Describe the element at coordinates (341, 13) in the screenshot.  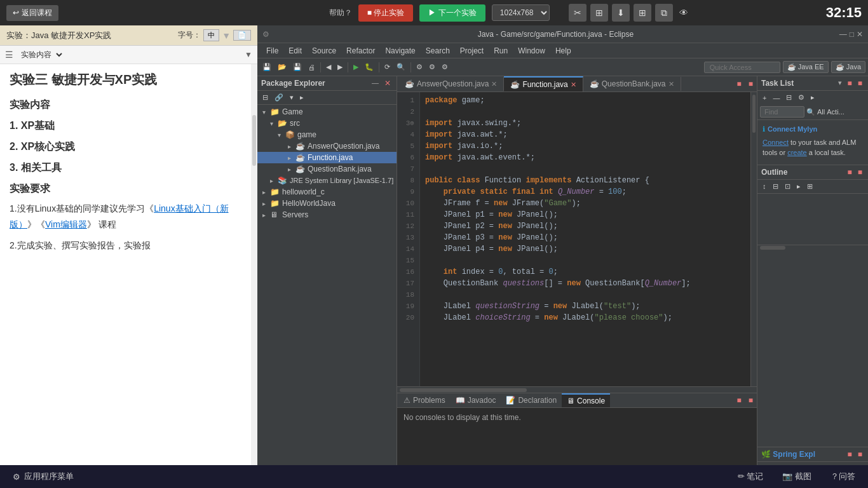
I see `help-button: 帮助？` at that location.